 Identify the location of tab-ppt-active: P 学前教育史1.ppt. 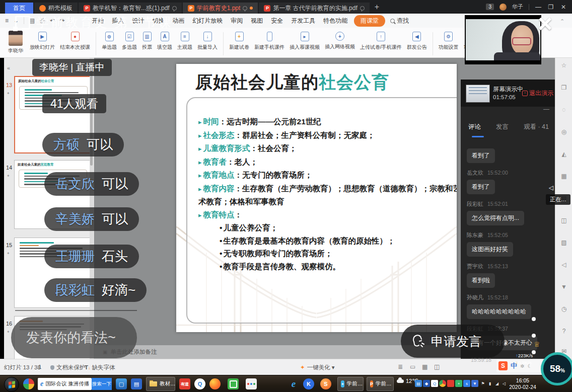
(221, 8).